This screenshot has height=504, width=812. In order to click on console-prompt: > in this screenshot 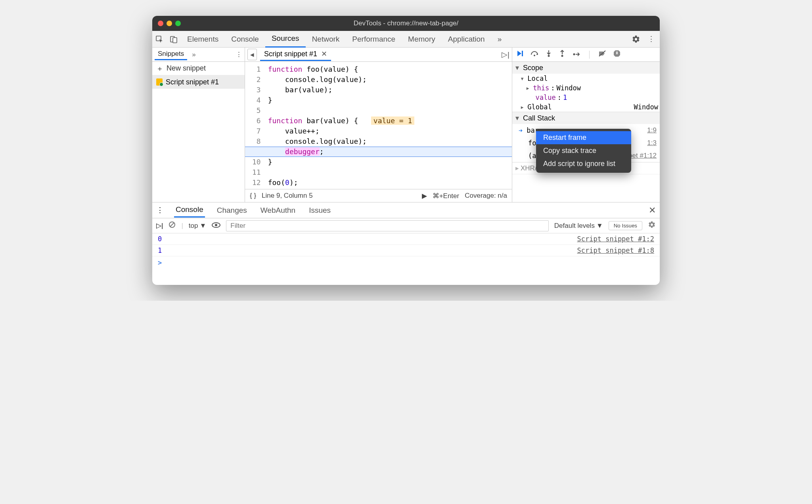, I will do `click(406, 263)`.